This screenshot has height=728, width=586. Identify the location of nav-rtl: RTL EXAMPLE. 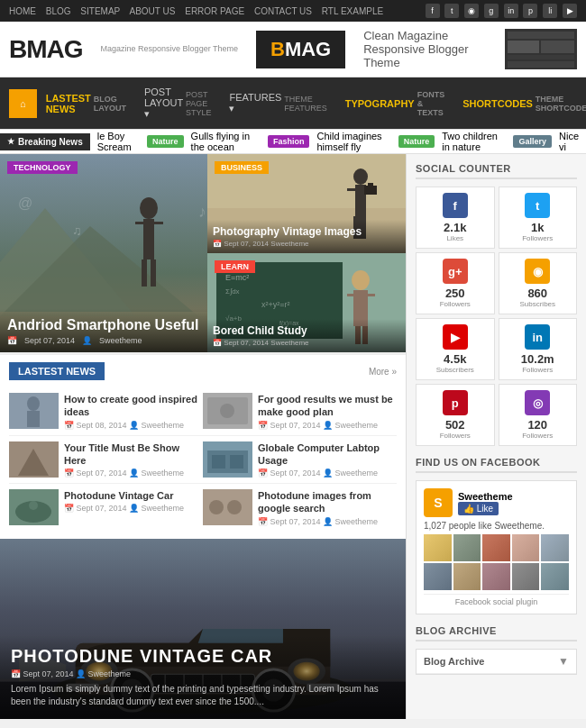
(353, 11).